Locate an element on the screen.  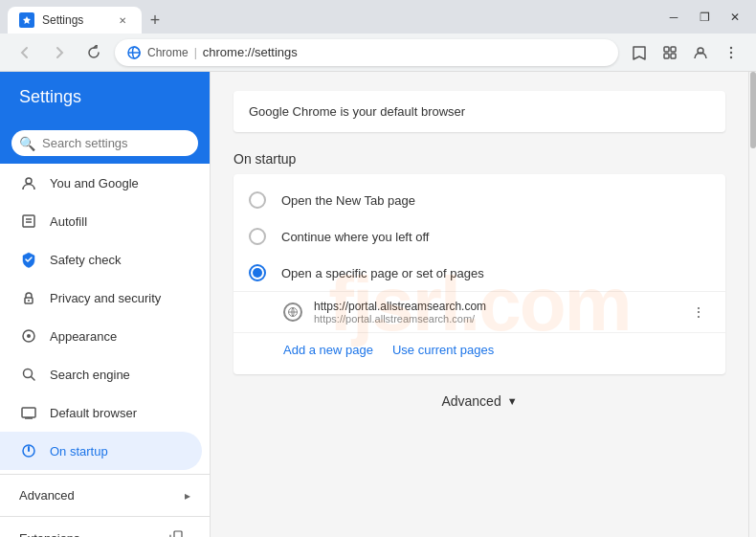
sidebar-item-label: Safety check is located at coordinates (85, 260).